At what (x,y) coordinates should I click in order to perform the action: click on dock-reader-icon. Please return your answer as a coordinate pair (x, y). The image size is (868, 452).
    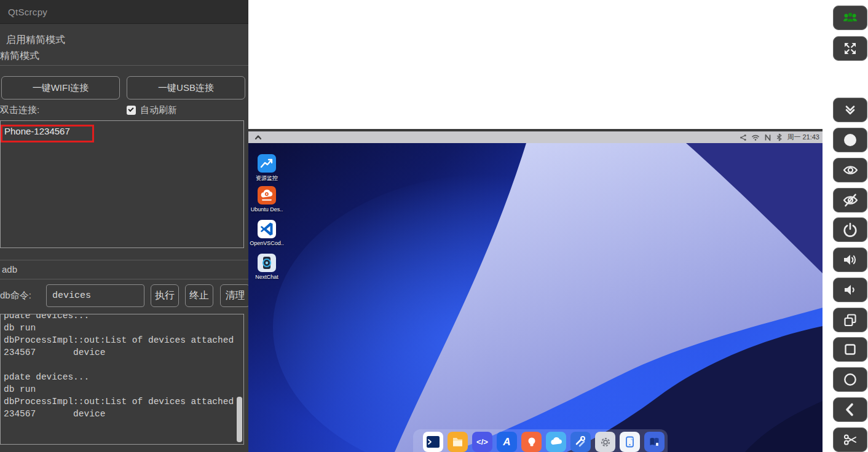
    Looking at the image, I should click on (654, 442).